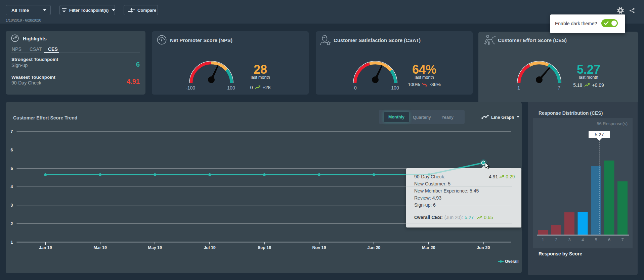 The image size is (644, 280). Describe the element at coordinates (374, 248) in the screenshot. I see `svg-text: Jan 20` at that location.